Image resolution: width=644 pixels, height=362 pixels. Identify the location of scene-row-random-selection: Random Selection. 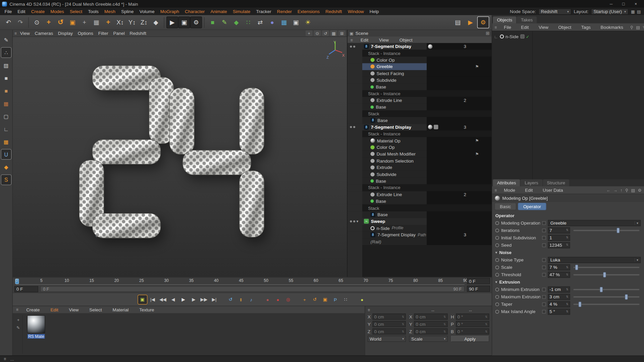
(420, 161).